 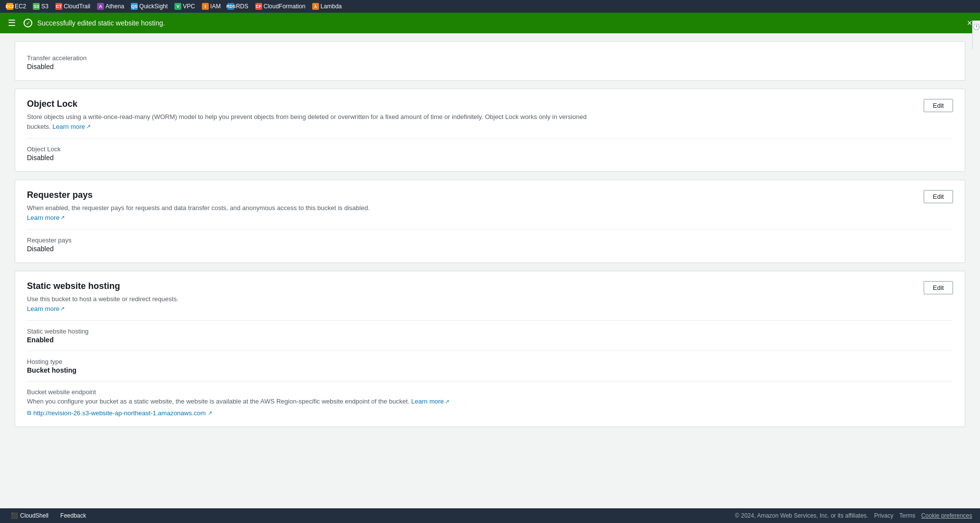 What do you see at coordinates (907, 514) in the screenshot?
I see `terms-link: Terms` at bounding box center [907, 514].